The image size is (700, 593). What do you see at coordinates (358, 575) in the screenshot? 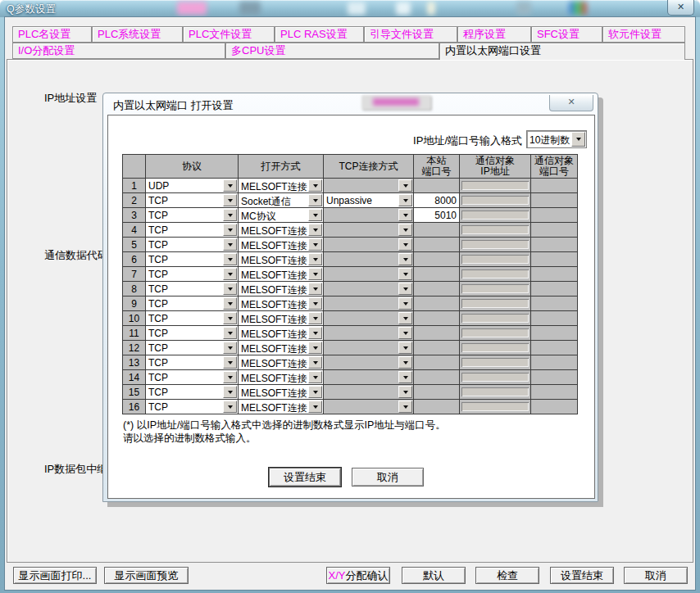
I see `xy-assignment-confirm-button: X/Y分配确认` at bounding box center [358, 575].